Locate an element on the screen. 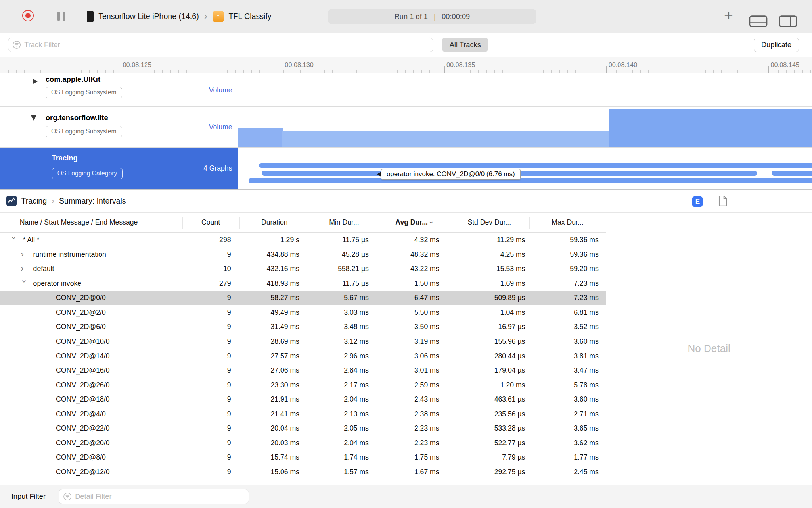 This screenshot has height=508, width=812. table-row: › runtime instrumentation 9 434.88 ms 45… is located at coordinates (303, 255).